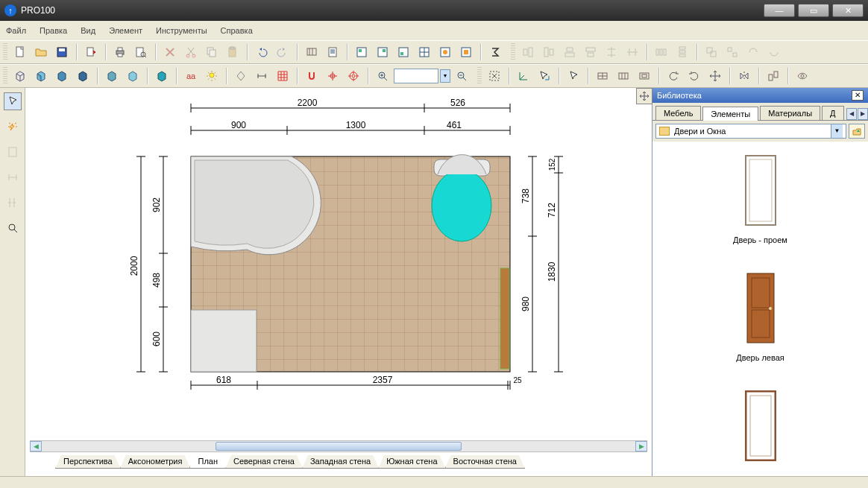 This screenshot has height=488, width=868. Describe the element at coordinates (591, 52) in the screenshot. I see `align-4-button` at that location.